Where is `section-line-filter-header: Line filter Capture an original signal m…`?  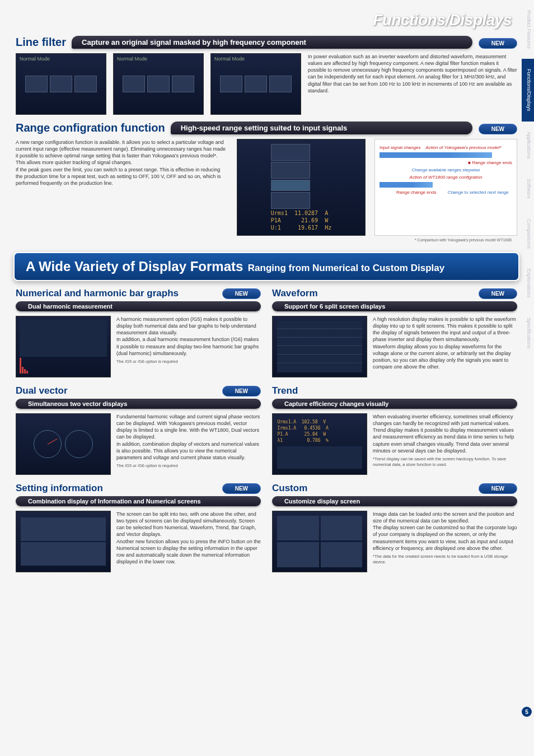 section-line-filter-header: Line filter Capture an original signal m… is located at coordinates (266, 43).